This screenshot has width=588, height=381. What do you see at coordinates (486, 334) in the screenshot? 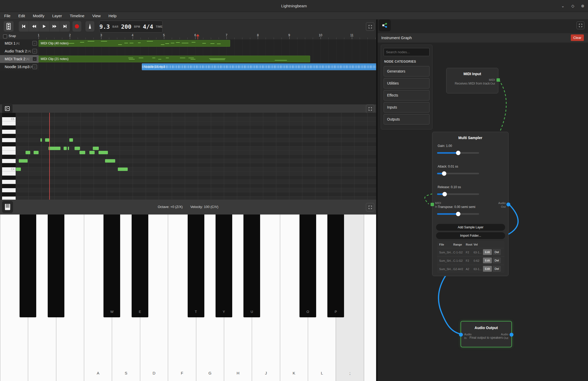
I see `node-audio-output: Audio Output Final output to speakers Au…` at bounding box center [486, 334].